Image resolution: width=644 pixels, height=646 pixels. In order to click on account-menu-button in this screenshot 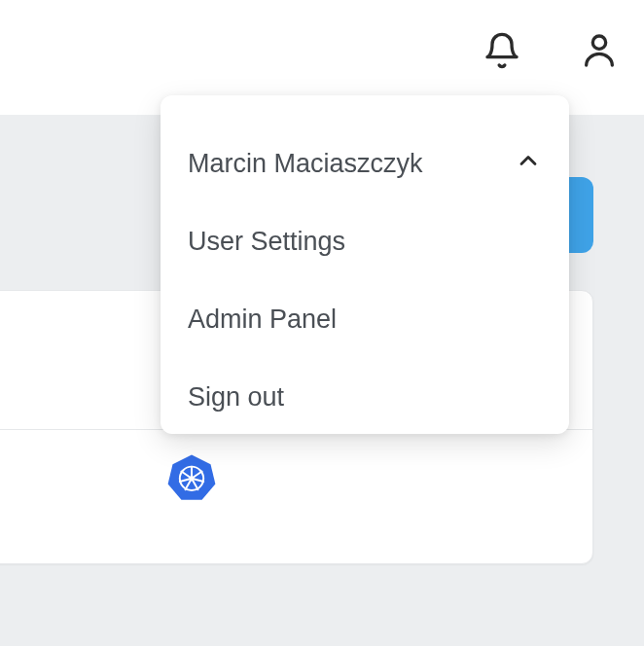, I will do `click(599, 53)`.